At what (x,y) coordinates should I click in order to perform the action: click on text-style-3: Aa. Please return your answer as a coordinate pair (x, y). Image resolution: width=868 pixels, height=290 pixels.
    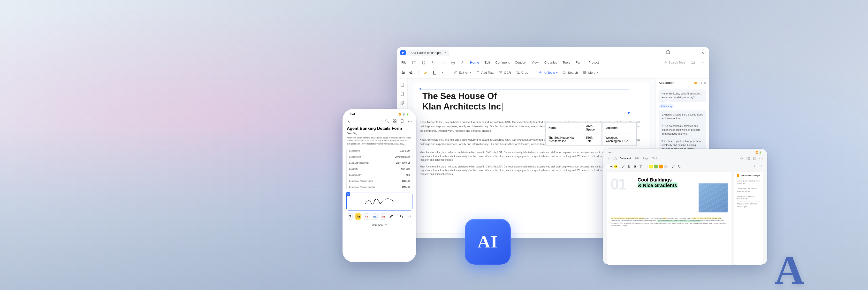
    Looking at the image, I should click on (375, 217).